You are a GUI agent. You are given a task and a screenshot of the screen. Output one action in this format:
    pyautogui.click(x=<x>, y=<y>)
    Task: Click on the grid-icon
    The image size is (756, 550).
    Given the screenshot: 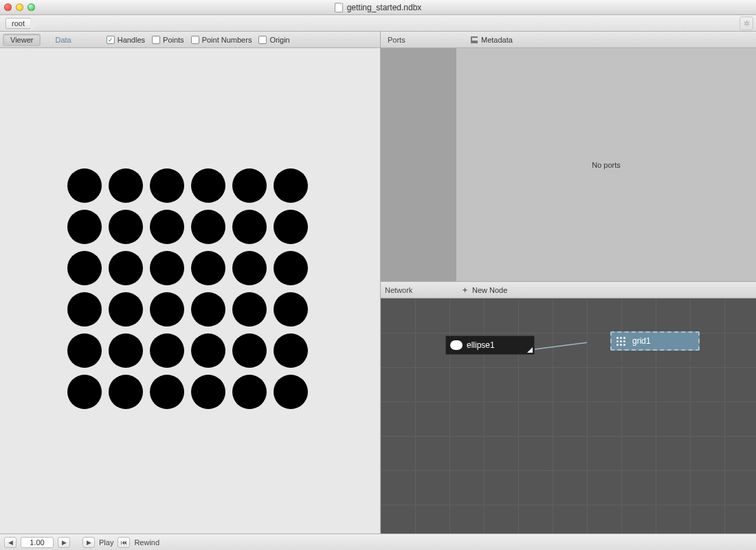 What is the action you would take?
    pyautogui.click(x=622, y=341)
    